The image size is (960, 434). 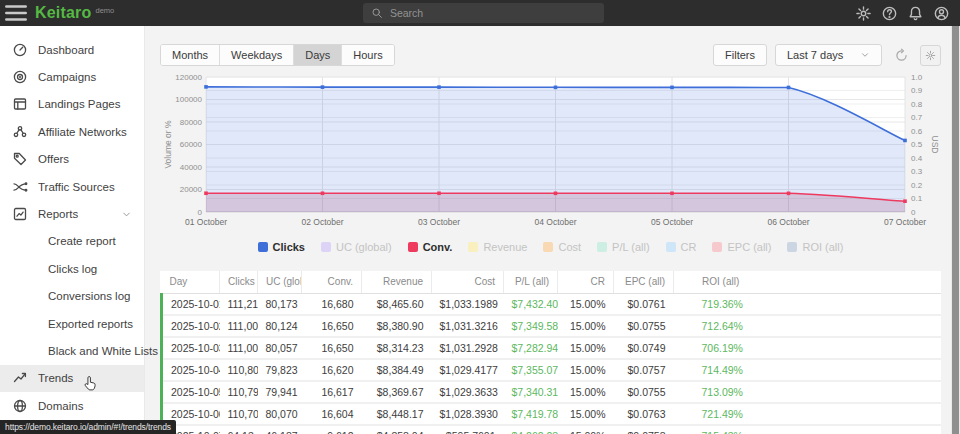 I want to click on sidebar-item-trends: Trends, so click(x=72, y=378).